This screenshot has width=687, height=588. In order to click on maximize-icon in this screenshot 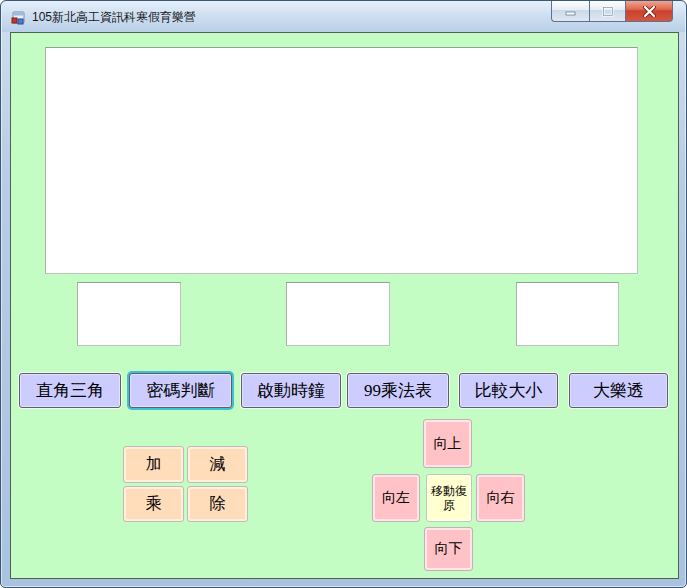, I will do `click(608, 12)`.